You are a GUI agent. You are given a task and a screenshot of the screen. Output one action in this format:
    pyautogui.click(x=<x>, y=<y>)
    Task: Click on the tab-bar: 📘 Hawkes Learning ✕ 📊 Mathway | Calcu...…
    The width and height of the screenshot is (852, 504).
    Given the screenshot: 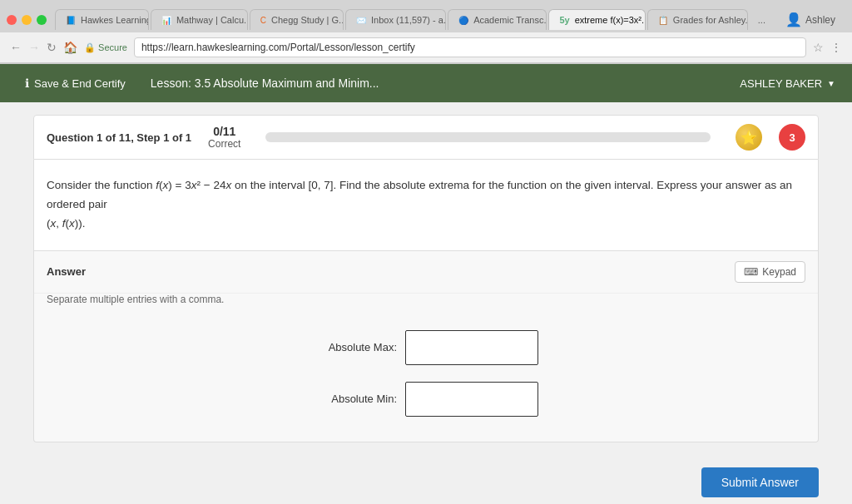 What is the action you would take?
    pyautogui.click(x=426, y=17)
    